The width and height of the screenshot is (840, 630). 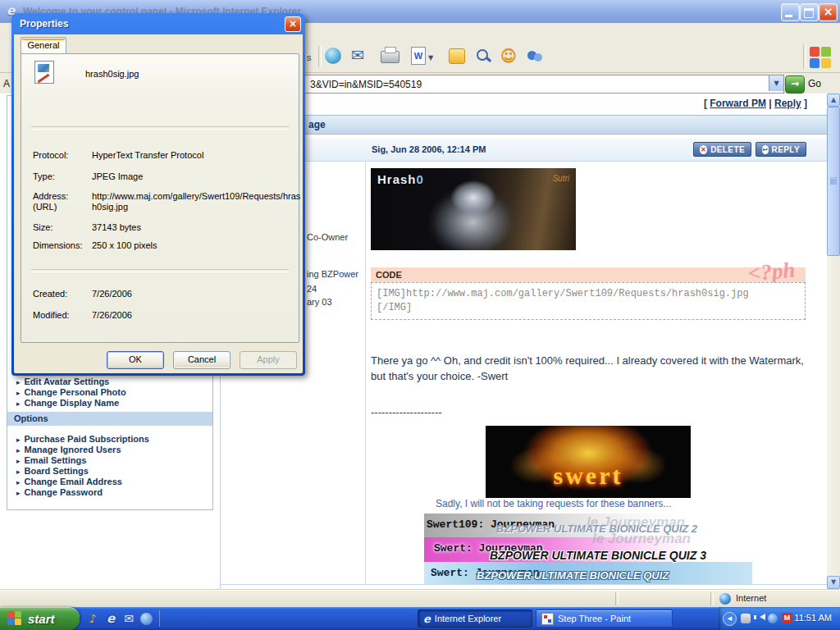 What do you see at coordinates (69, 450) in the screenshot?
I see `sidebar-item-ignored-users: ▸Manage Ignored Users` at bounding box center [69, 450].